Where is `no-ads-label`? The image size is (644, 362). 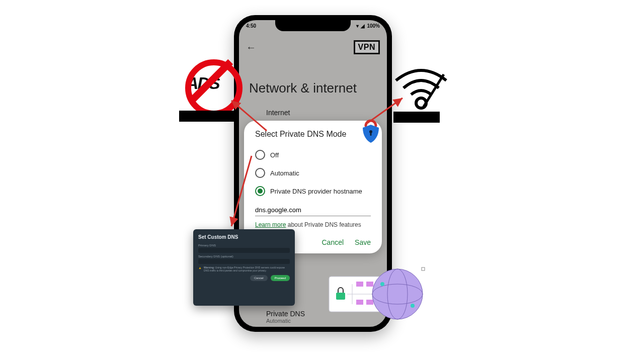
no-ads-label is located at coordinates (209, 116).